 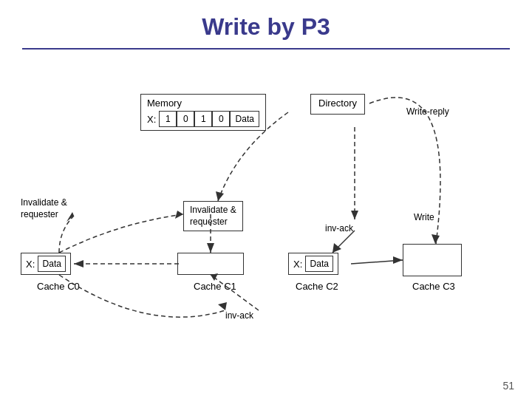 I want to click on memory-label: Memory, so click(x=203, y=103).